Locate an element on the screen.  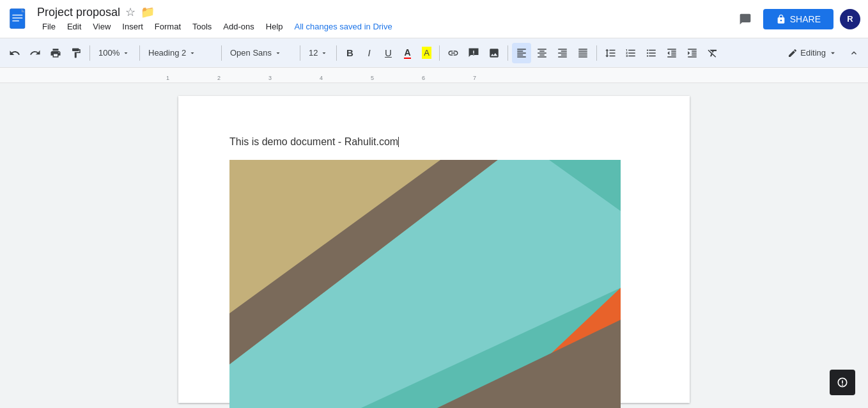
ruler-inner: 1 2 3 4 5 6 7 is located at coordinates (422, 75).